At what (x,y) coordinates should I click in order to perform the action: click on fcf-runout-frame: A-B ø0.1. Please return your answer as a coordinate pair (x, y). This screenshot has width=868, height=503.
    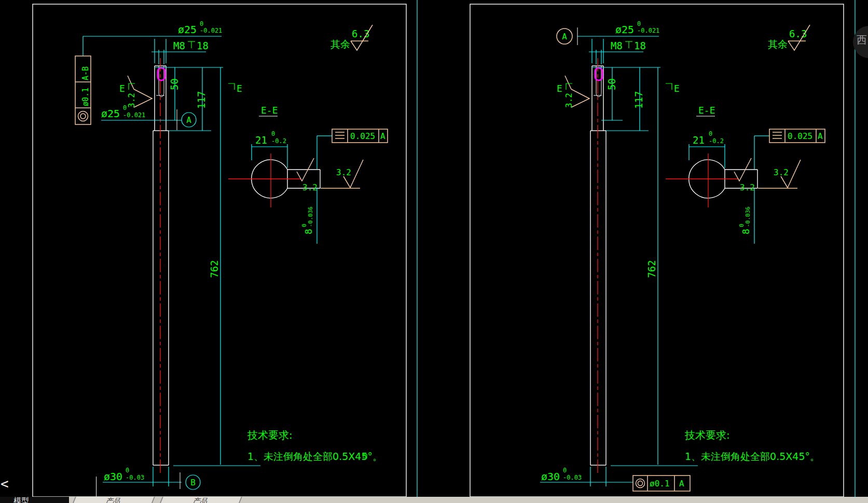
    Looking at the image, I should click on (83, 90).